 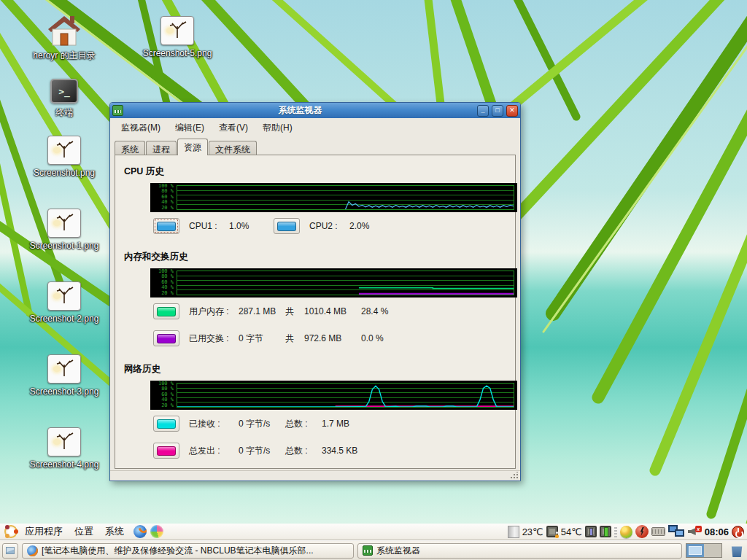 What do you see at coordinates (334, 424) in the screenshot?
I see `network-in-legend-row: 已接收 : 0 字节/s 总数 : 1.7 MB` at bounding box center [334, 424].